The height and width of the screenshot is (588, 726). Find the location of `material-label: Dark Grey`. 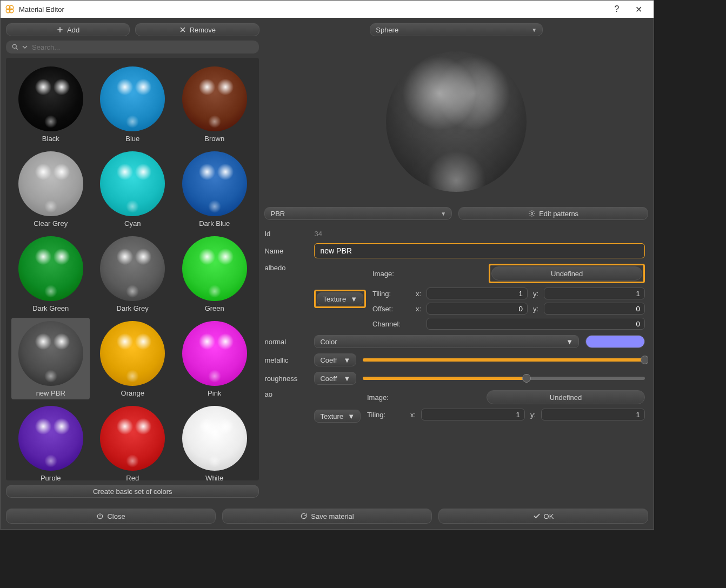

material-label: Dark Grey is located at coordinates (133, 308).